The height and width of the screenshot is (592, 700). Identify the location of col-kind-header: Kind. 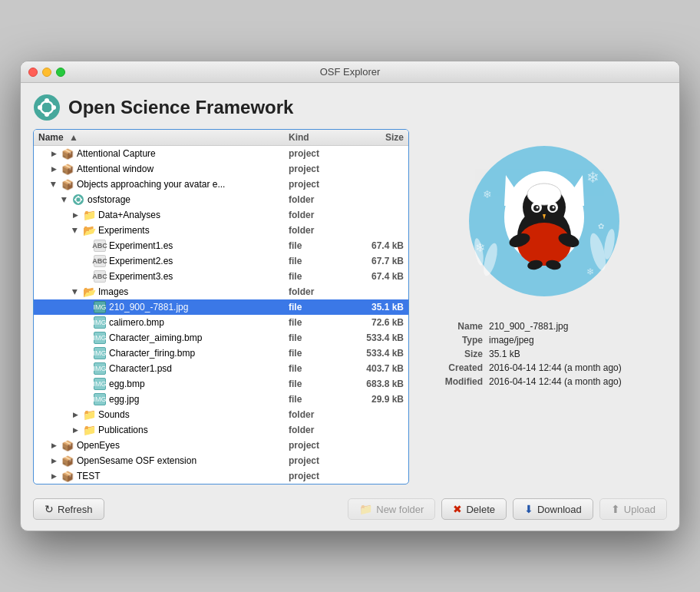
(319, 137).